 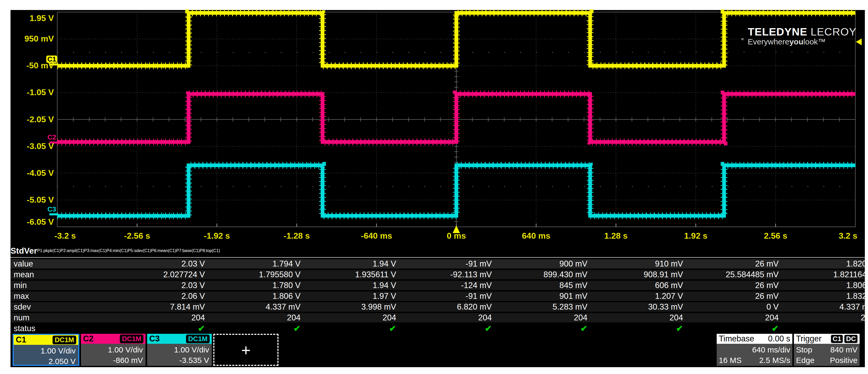 What do you see at coordinates (824, 307) in the screenshot?
I see `measurement-cell: 4.337 mV` at bounding box center [824, 307].